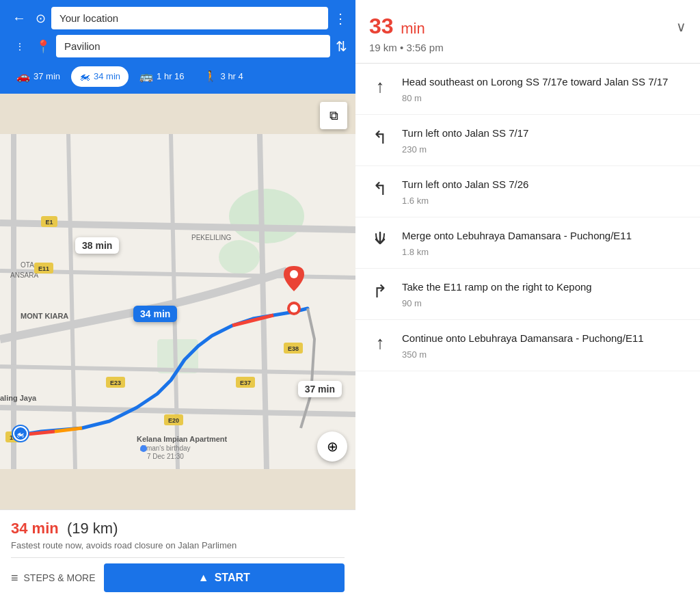  I want to click on total-time-display: 33 min, so click(397, 26).